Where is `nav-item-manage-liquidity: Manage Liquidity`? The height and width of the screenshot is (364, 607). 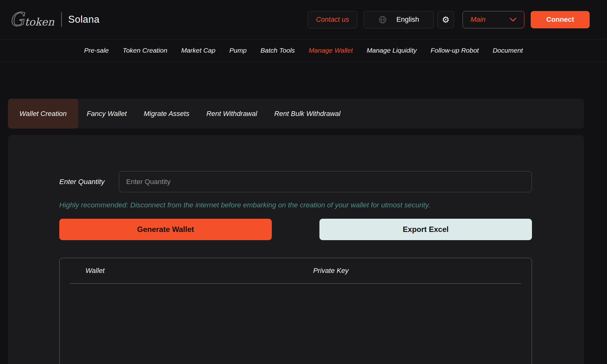
nav-item-manage-liquidity: Manage Liquidity is located at coordinates (392, 50).